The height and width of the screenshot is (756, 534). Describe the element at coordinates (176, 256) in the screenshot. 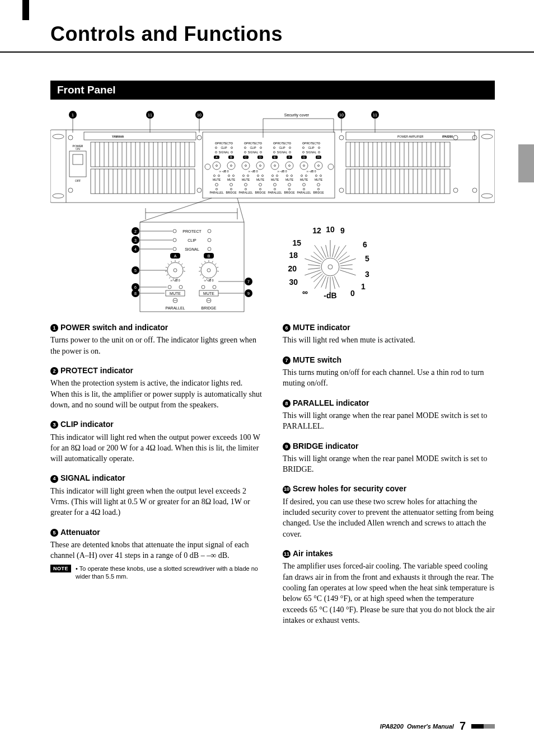

I see `svg-text: A` at that location.